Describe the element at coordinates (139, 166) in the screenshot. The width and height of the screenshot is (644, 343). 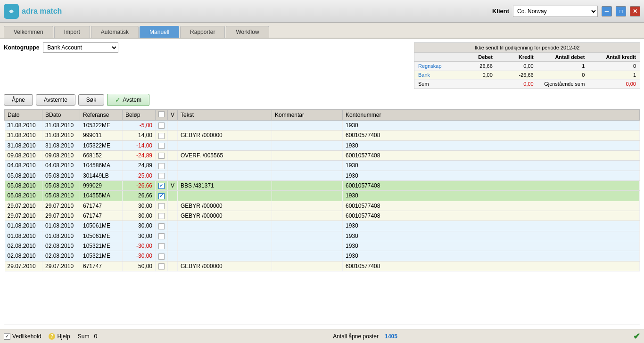
I see `cell-belop: 24,89` at that location.